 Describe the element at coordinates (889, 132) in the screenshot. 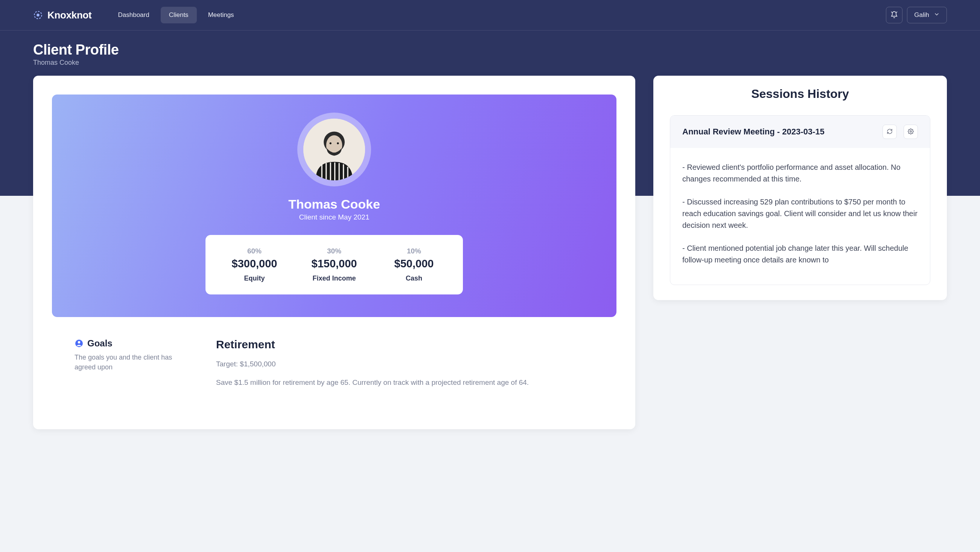

I see `refresh-button` at that location.